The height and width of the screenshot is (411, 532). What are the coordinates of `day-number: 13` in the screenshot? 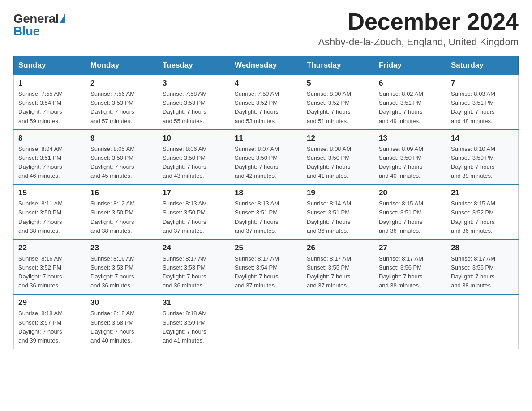 It's located at (410, 138).